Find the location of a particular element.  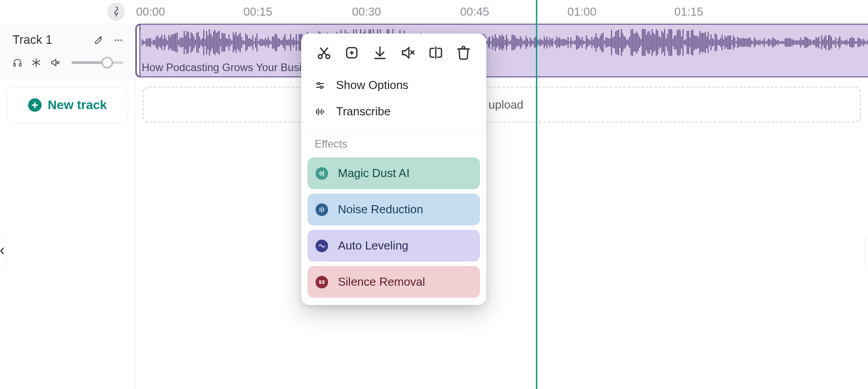

download-icon is located at coordinates (380, 53).